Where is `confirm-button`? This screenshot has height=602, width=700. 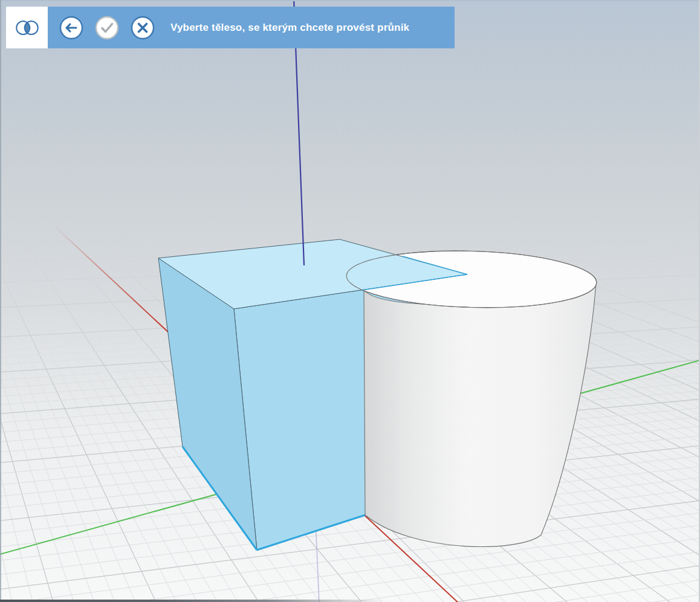 confirm-button is located at coordinates (106, 28).